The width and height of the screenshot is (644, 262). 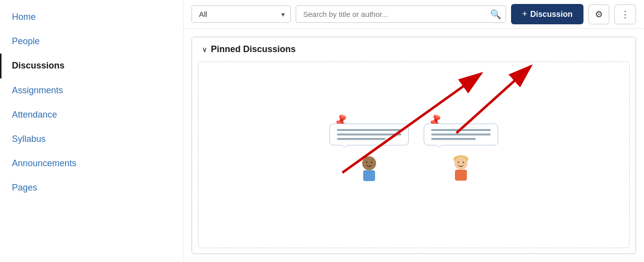 I want to click on sidebar-item-people: People, so click(x=91, y=42).